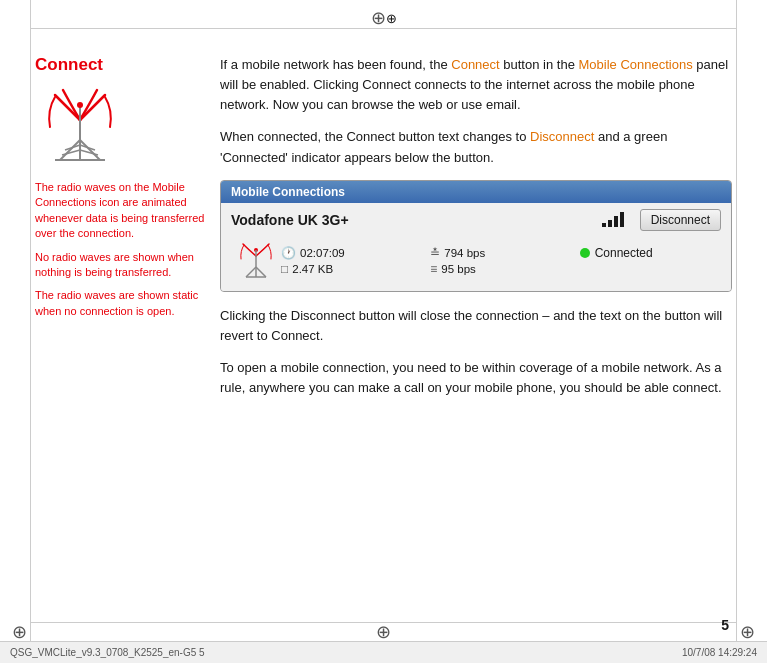 This screenshot has height=663, width=767. What do you see at coordinates (613, 220) in the screenshot?
I see `signal-indicator` at bounding box center [613, 220].